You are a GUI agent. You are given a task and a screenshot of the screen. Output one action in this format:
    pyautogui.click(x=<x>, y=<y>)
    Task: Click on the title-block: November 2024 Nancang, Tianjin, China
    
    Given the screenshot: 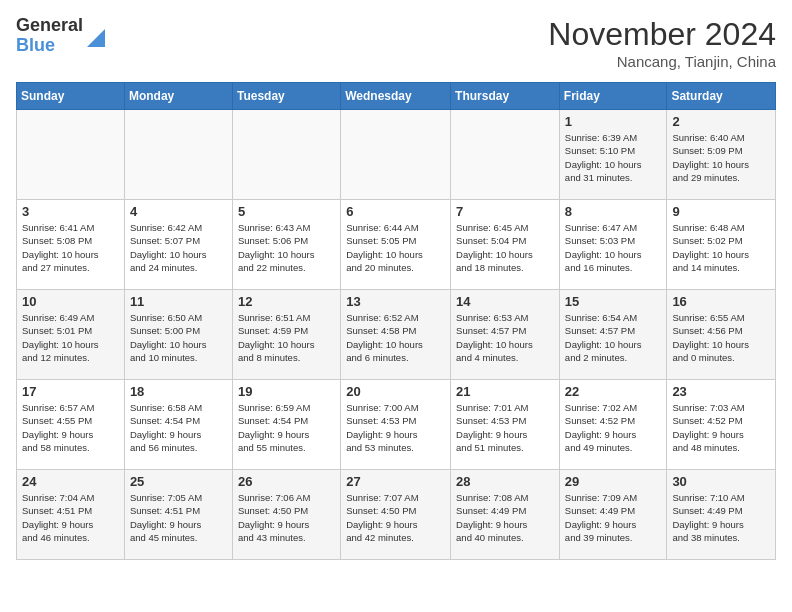 What is the action you would take?
    pyautogui.click(x=662, y=43)
    